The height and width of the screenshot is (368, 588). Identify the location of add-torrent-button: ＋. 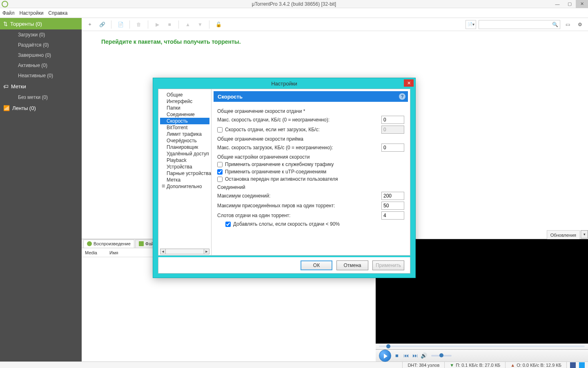
(90, 25).